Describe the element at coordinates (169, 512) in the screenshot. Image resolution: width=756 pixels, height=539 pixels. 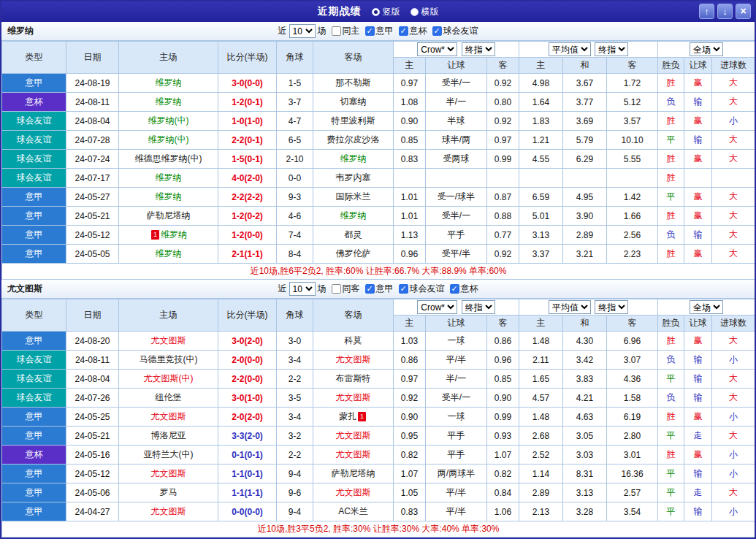
I see `home-cell: 尤文图斯` at that location.